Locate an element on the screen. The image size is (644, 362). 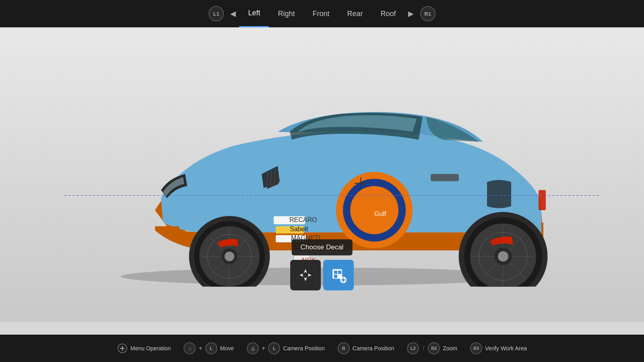
tool-buttons-container is located at coordinates (322, 275).